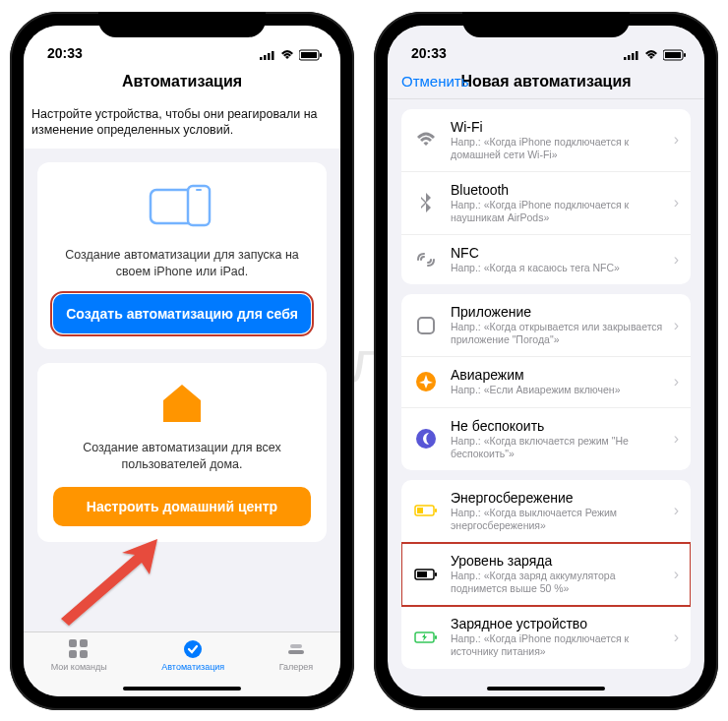  Describe the element at coordinates (559, 190) in the screenshot. I see `row-title: Bluetooth` at that location.